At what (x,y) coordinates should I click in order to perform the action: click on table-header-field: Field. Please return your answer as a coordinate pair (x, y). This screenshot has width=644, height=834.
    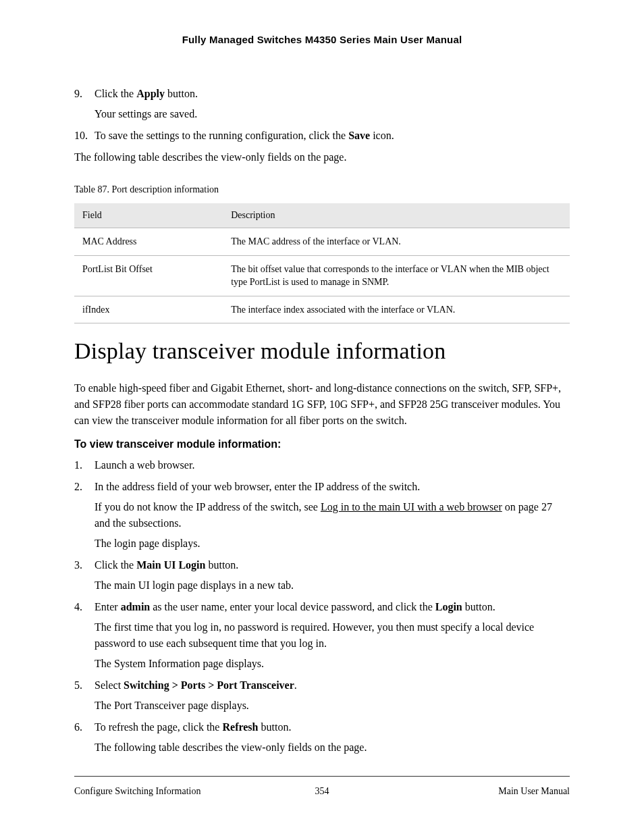
    Looking at the image, I should click on (149, 216).